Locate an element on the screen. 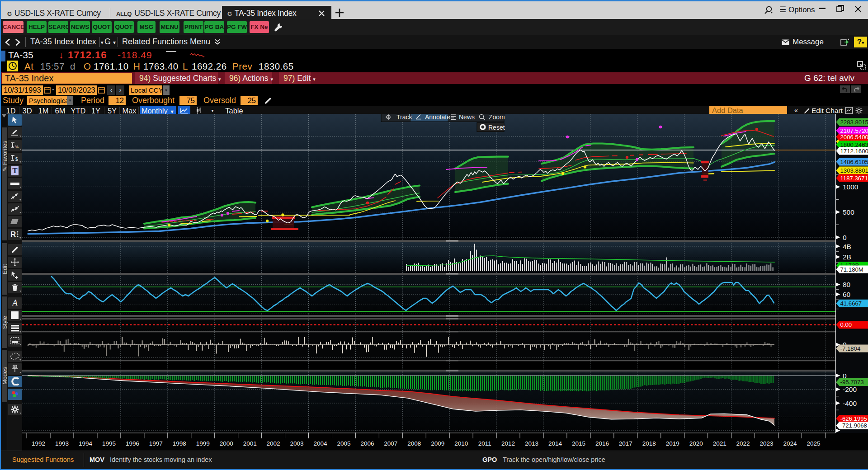 This screenshot has height=470, width=868. svg-text: 2003 is located at coordinates (297, 444).